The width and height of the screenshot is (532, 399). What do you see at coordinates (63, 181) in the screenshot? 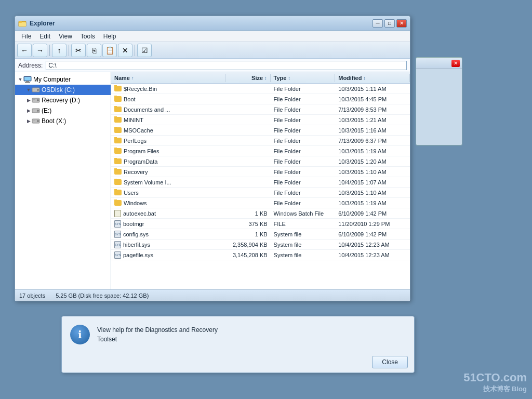
I see `tree-panel: ▼ My Computer ▼` at bounding box center [63, 181].